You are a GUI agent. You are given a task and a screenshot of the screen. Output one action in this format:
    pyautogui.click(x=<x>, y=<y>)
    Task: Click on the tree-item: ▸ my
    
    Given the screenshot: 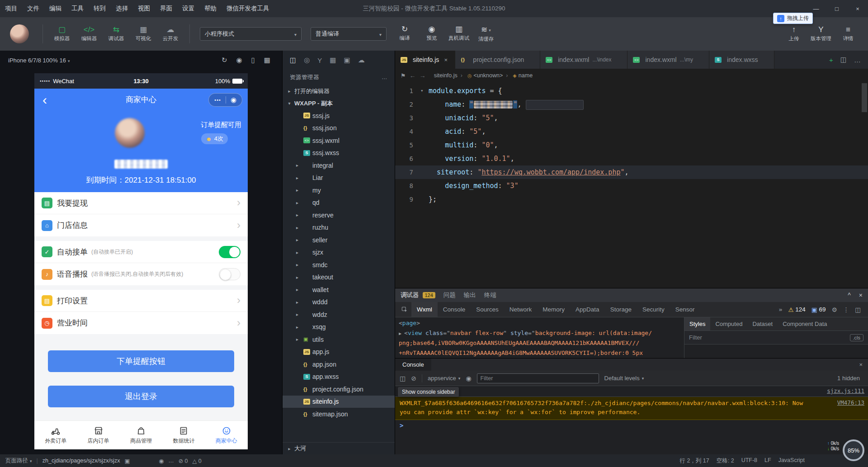 What is the action you would take?
    pyautogui.click(x=339, y=190)
    